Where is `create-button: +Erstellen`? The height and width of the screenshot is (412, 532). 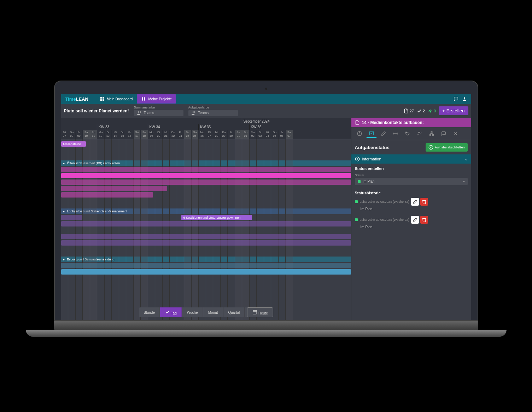
create-button: +Erstellen is located at coordinates (453, 111).